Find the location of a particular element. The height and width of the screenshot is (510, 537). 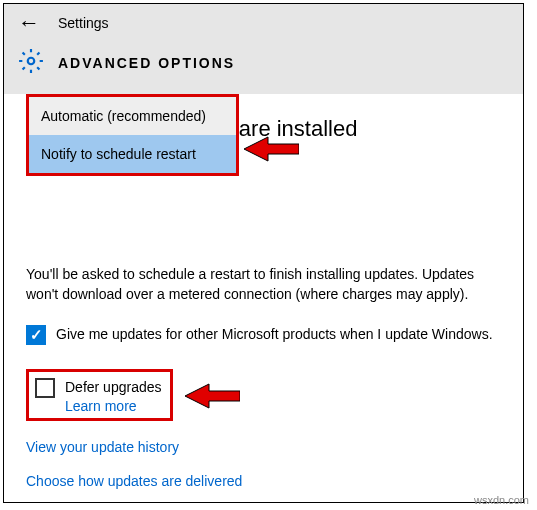

gear-icon is located at coordinates (31, 62).